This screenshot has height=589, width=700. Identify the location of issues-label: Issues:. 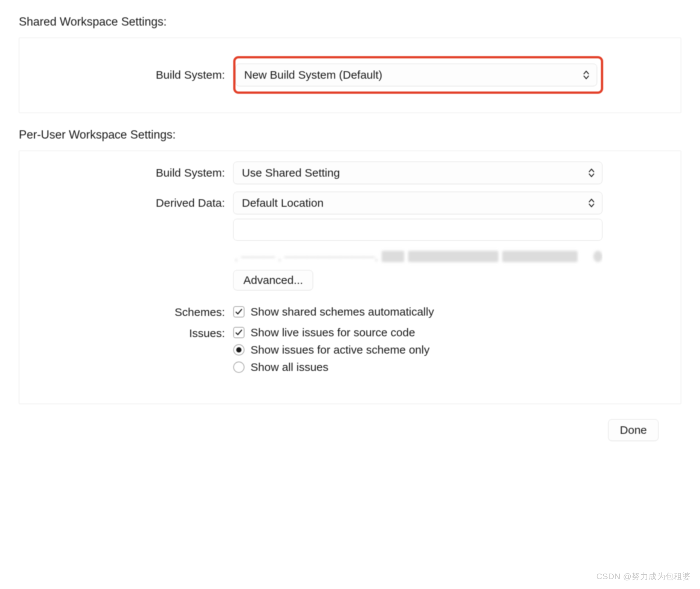
(131, 333).